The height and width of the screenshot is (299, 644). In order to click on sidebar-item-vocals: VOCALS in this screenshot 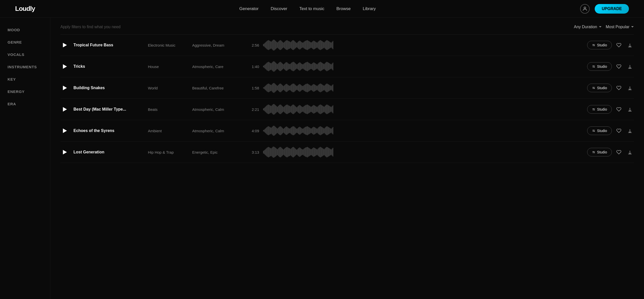, I will do `click(25, 54)`.